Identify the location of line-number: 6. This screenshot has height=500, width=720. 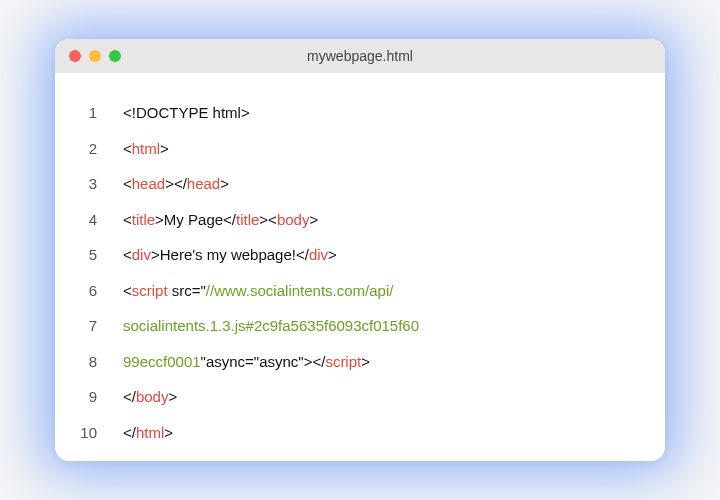
(93, 291).